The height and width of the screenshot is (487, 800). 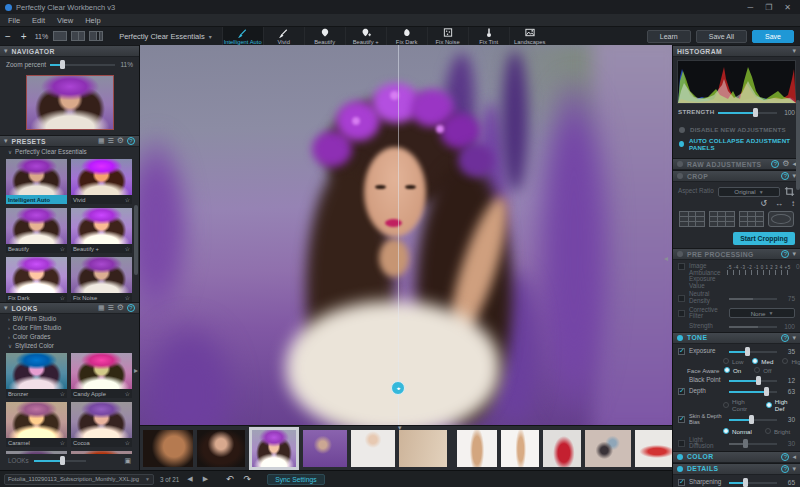 What do you see at coordinates (736, 254) in the screenshot?
I see `preprocessing-header: PRE PROCESSING ?▾` at bounding box center [736, 254].